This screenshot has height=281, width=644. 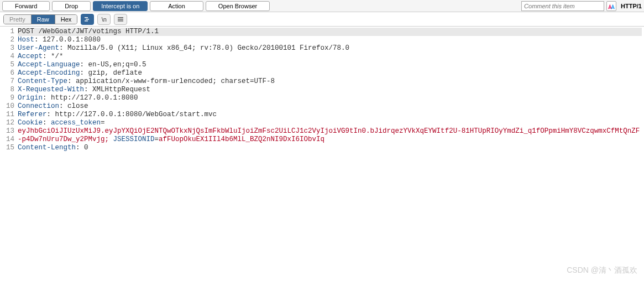 I want to click on tab-raw: Raw, so click(x=43, y=19).